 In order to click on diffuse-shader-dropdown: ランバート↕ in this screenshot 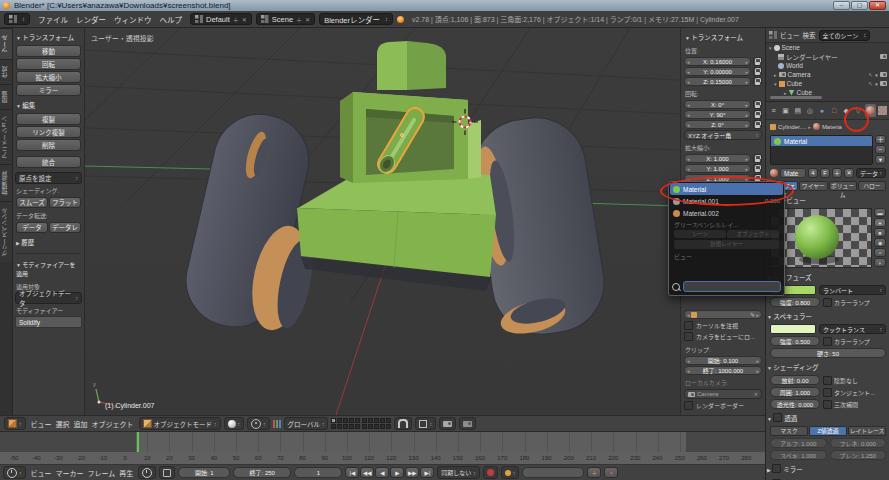, I will do `click(852, 290)`.